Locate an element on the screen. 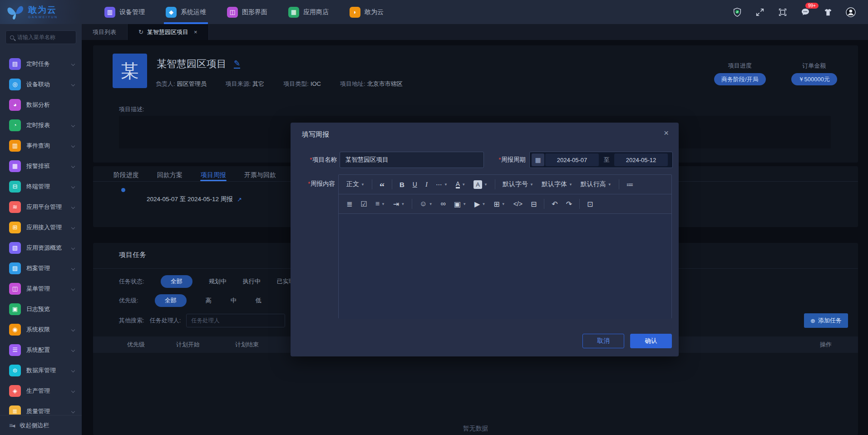  priority-option: 全部 is located at coordinates (171, 301).